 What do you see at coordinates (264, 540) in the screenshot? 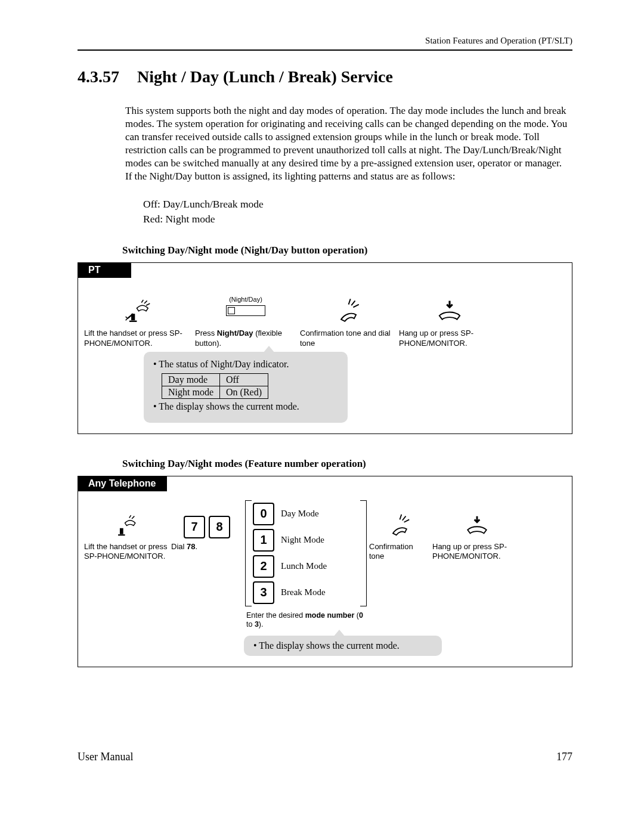
I see `keycap-1: 1` at bounding box center [264, 540].